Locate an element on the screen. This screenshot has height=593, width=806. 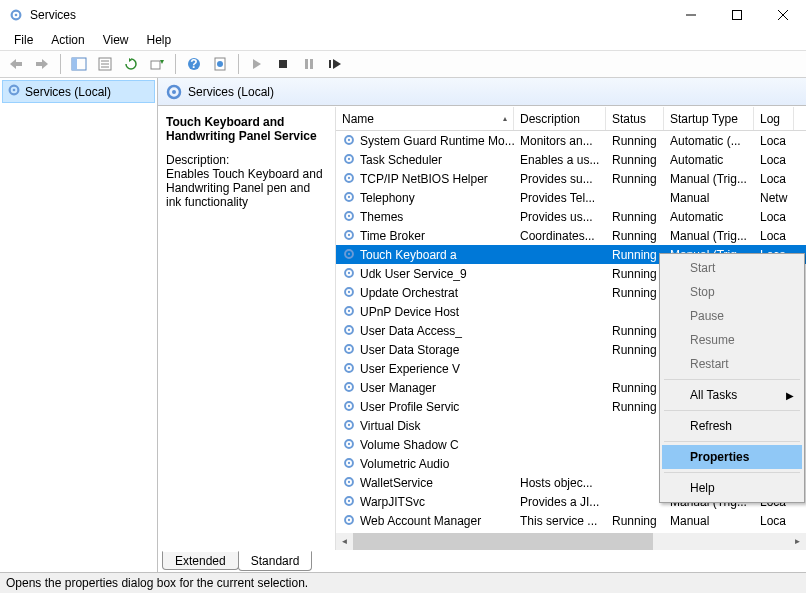
service-name-cell: Task Scheduler is located at coordinates (401, 160).